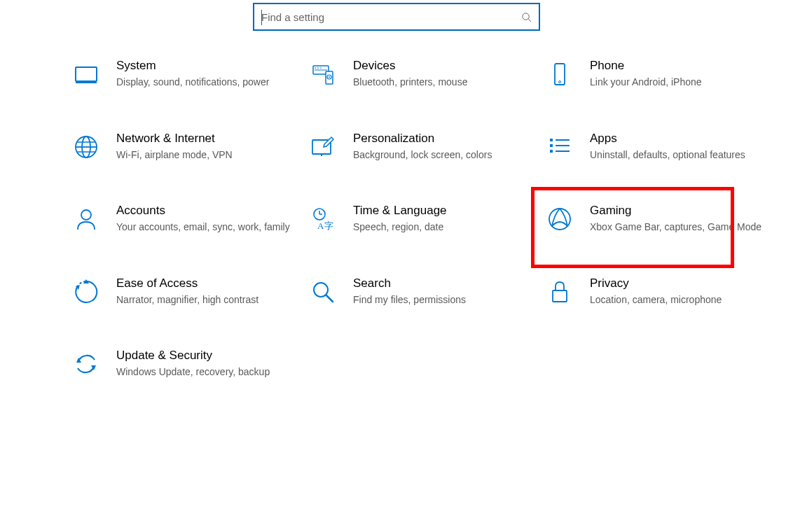 This screenshot has width=793, height=532. I want to click on category-desc: Location, camera, microphone, so click(656, 300).